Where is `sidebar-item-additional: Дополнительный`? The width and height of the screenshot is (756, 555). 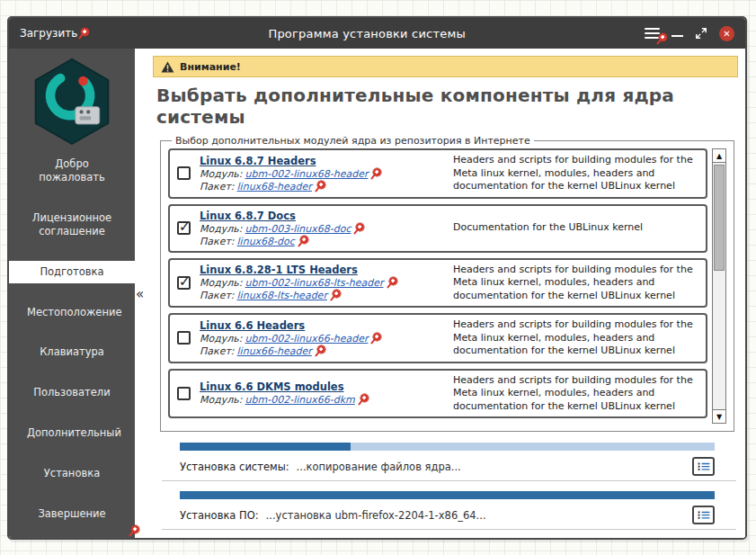
sidebar-item-additional: Дополнительный is located at coordinates (72, 434).